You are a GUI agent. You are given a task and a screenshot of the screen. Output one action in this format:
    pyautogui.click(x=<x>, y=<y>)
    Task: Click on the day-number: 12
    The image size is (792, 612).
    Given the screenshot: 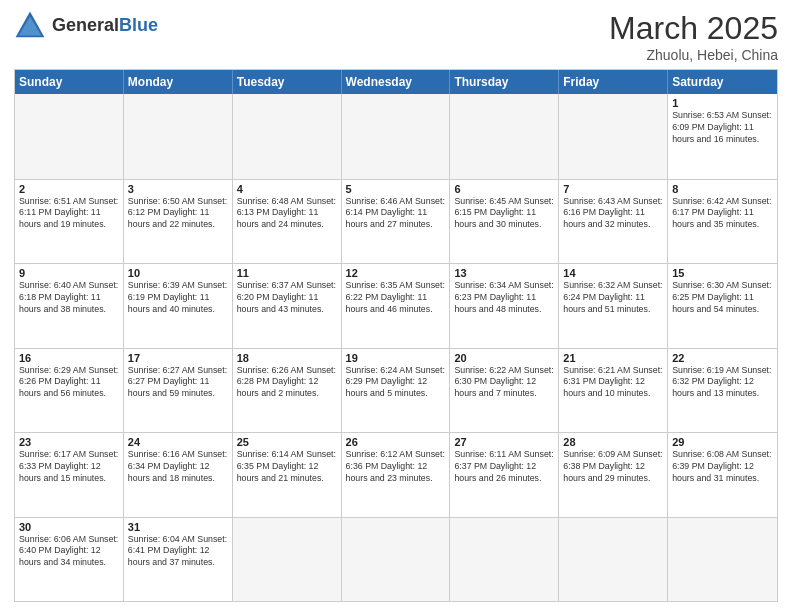 What is the action you would take?
    pyautogui.click(x=396, y=273)
    